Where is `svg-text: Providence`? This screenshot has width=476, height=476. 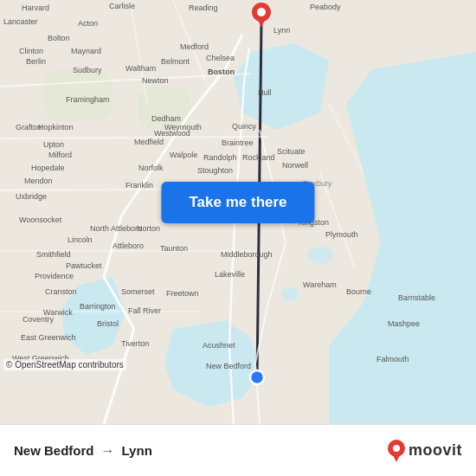 svg-text: Providence is located at coordinates (54, 276).